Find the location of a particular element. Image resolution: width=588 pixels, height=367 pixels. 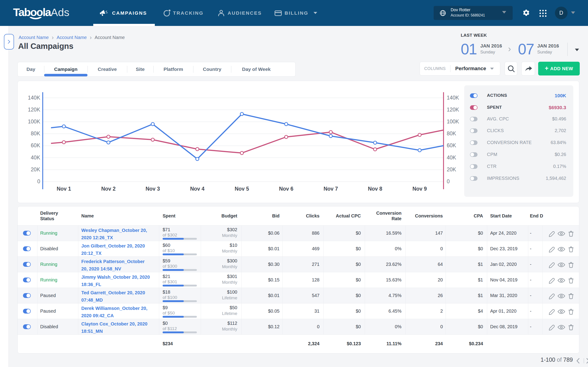

svg-text: Nov 9 is located at coordinates (420, 189).